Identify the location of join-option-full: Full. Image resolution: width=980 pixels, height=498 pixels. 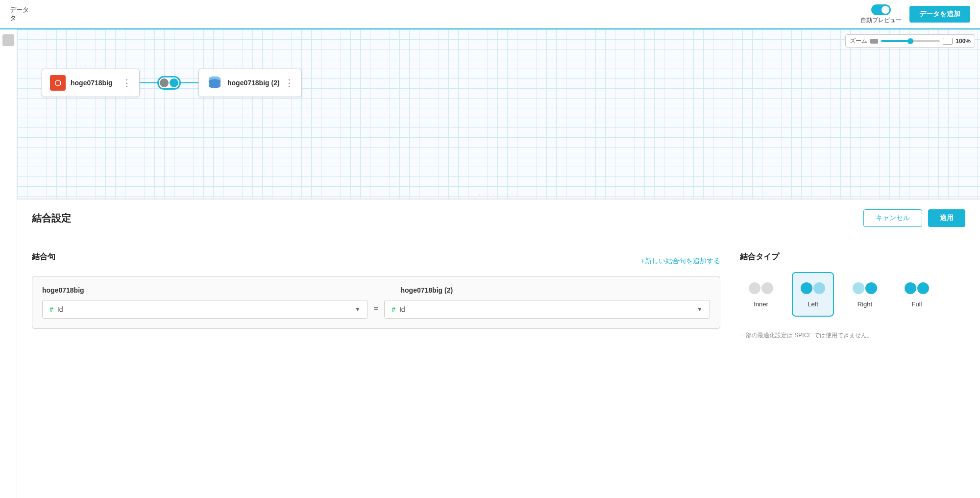
(917, 294).